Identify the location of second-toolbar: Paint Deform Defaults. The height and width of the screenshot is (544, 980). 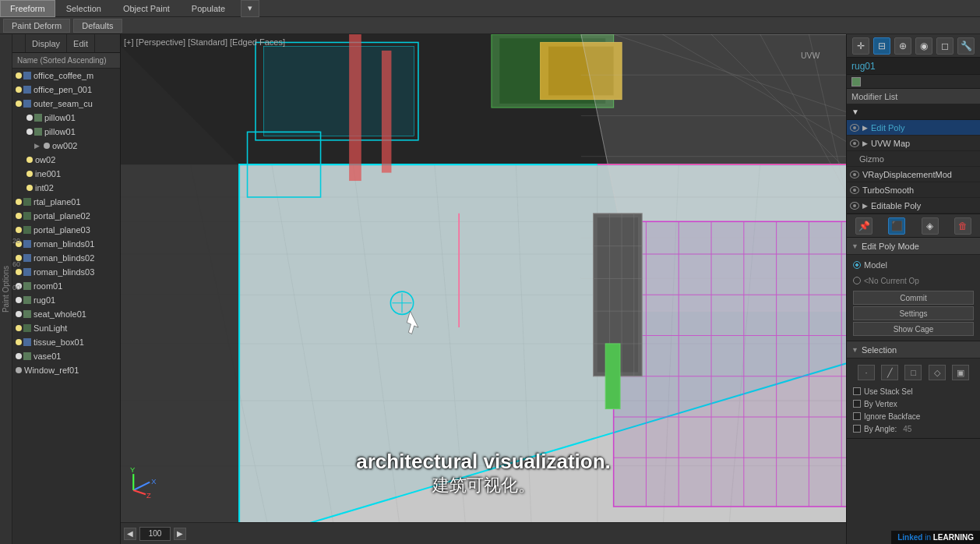
(490, 26).